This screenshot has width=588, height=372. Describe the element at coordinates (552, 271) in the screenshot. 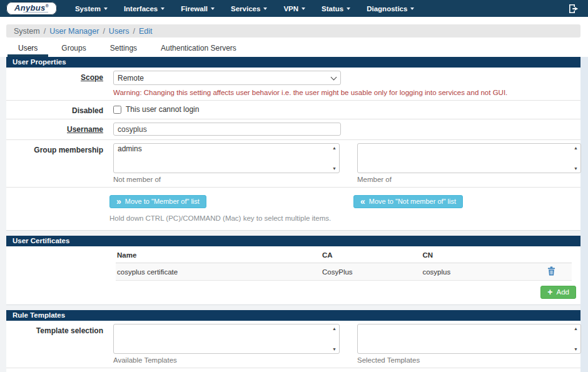

I see `delete-certificate-icon` at that location.